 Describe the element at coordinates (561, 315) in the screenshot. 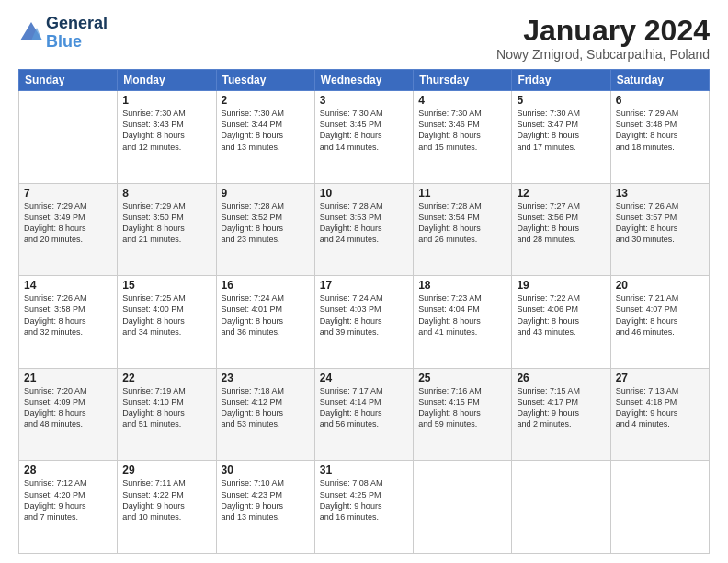

I see `day-info: Sunrise: 7:22 AM Sunset: 4:06 PM Dayligh…` at that location.